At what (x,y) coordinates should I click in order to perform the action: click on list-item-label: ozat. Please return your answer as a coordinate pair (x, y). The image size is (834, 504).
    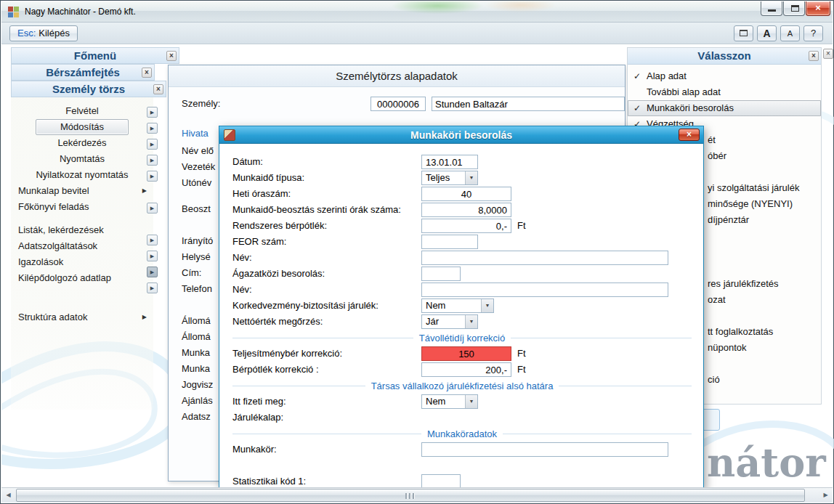
    Looking at the image, I should click on (716, 300).